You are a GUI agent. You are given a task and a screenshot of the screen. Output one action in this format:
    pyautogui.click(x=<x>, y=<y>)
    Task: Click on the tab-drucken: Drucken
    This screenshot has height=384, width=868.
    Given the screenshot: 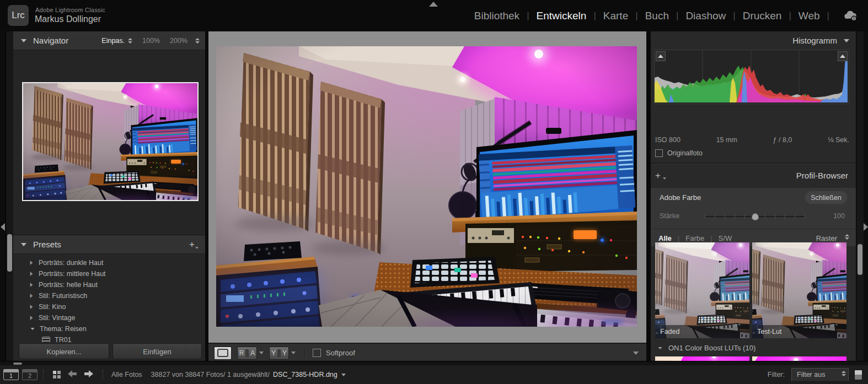 What is the action you would take?
    pyautogui.click(x=762, y=16)
    